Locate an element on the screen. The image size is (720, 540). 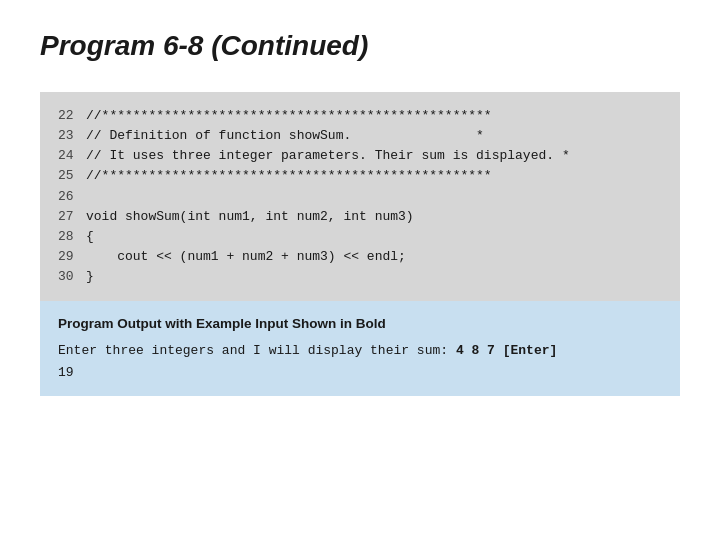
line-number: 23 is located at coordinates (72, 136).